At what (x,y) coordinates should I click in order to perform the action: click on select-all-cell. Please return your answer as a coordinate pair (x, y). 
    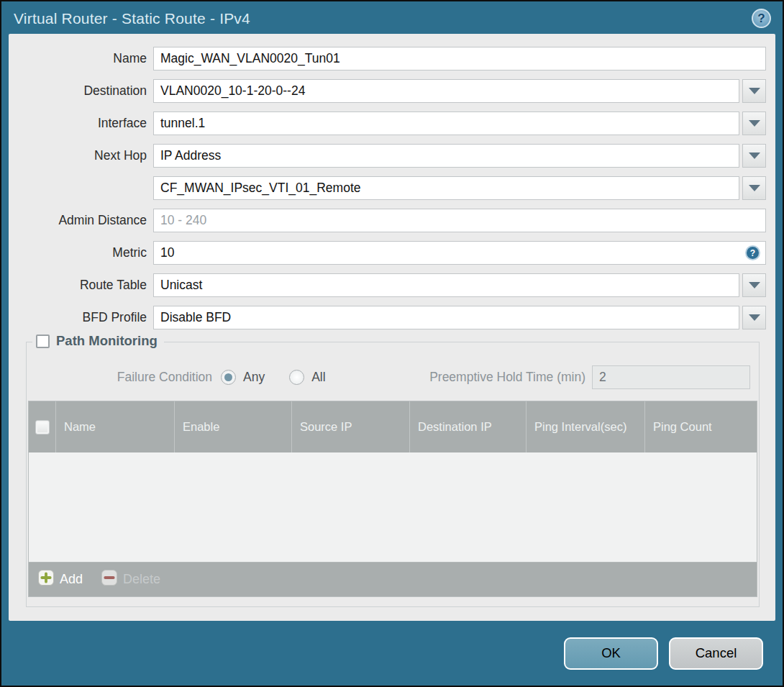
    Looking at the image, I should click on (42, 427).